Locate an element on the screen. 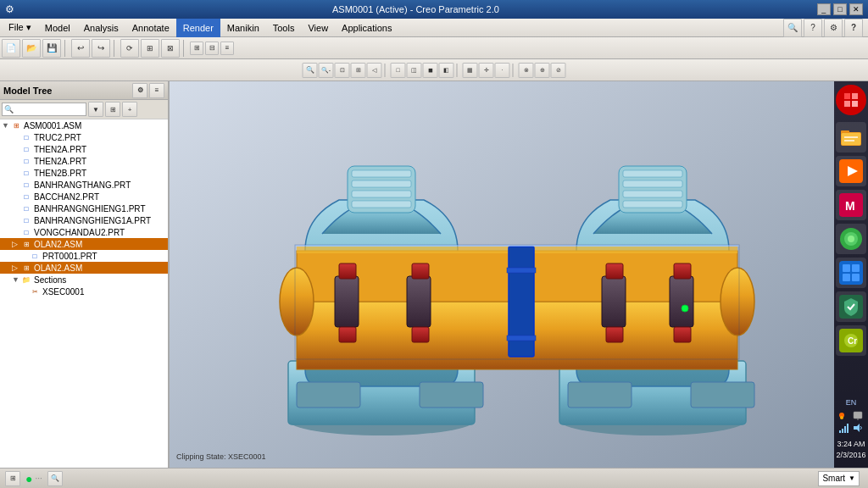 This screenshot has width=868, height=488. vp-zoom-fit: ⊞ is located at coordinates (359, 70).